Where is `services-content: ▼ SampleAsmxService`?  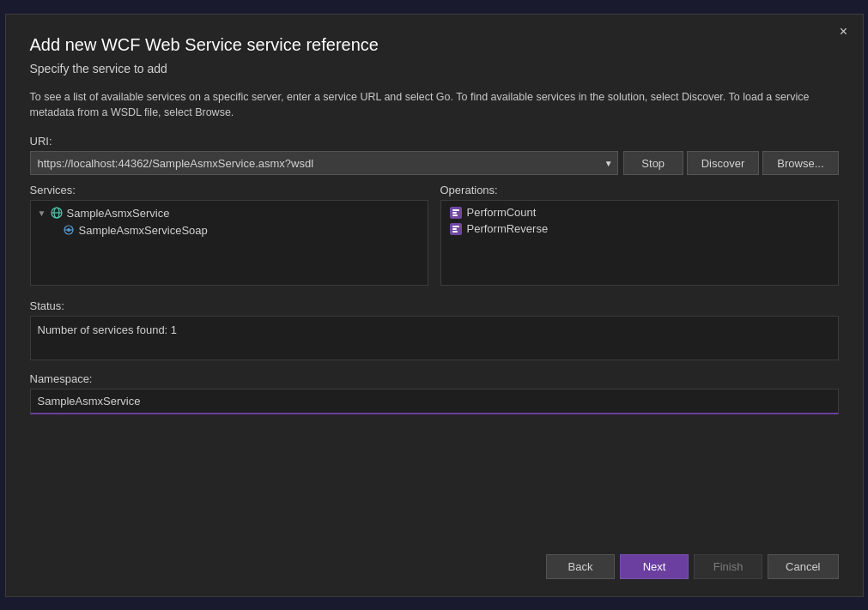 services-content: ▼ SampleAsmxService is located at coordinates (229, 243).